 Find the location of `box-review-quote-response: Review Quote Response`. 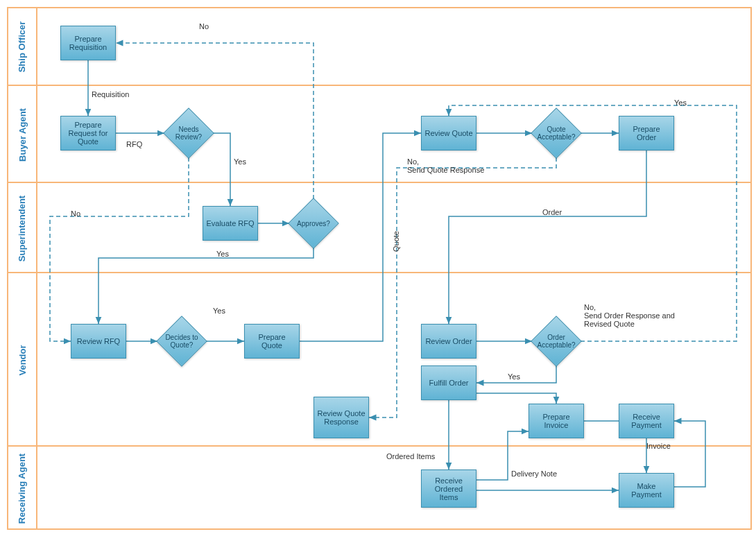

box-review-quote-response: Review Quote Response is located at coordinates (341, 417).